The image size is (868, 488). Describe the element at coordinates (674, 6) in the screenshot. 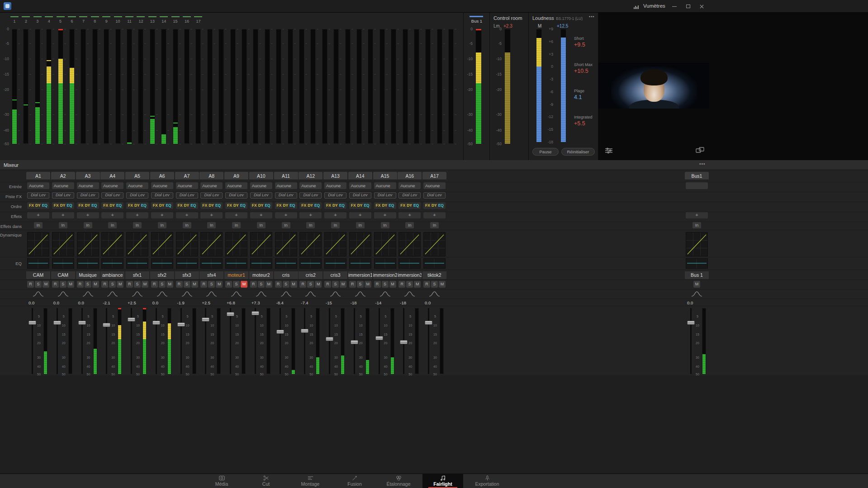

I see `minimize-button` at that location.